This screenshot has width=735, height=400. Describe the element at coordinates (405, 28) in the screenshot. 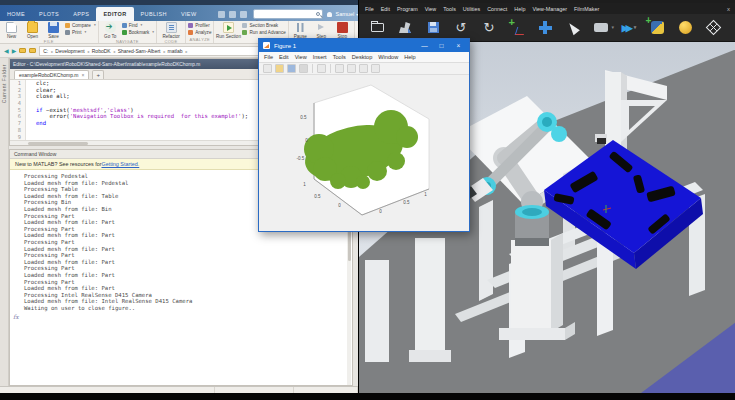

I see `save-station-icon` at that location.